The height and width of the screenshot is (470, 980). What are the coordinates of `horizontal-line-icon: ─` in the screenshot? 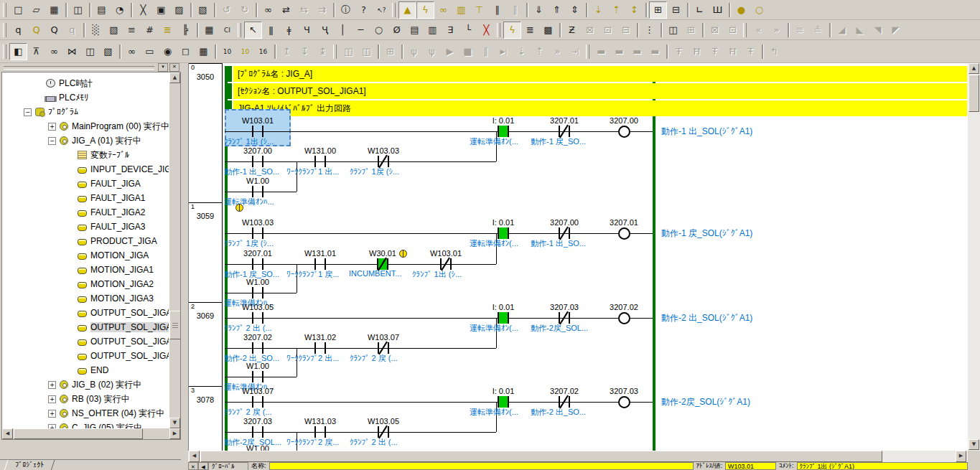 It's located at (360, 30).